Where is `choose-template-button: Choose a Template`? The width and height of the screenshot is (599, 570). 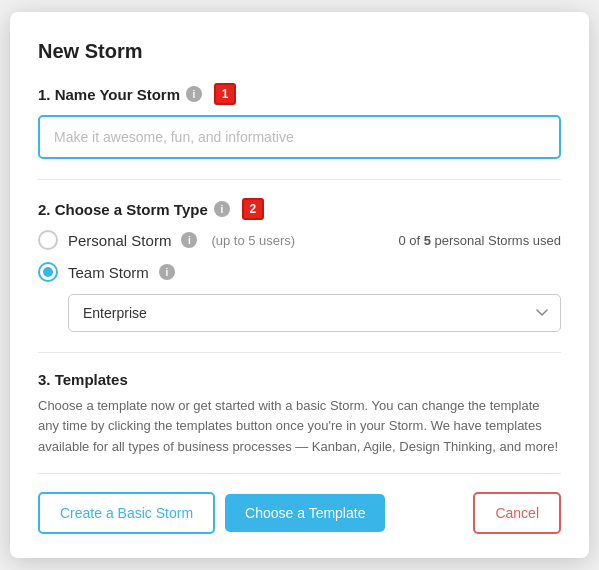
choose-template-button: Choose a Template is located at coordinates (305, 513).